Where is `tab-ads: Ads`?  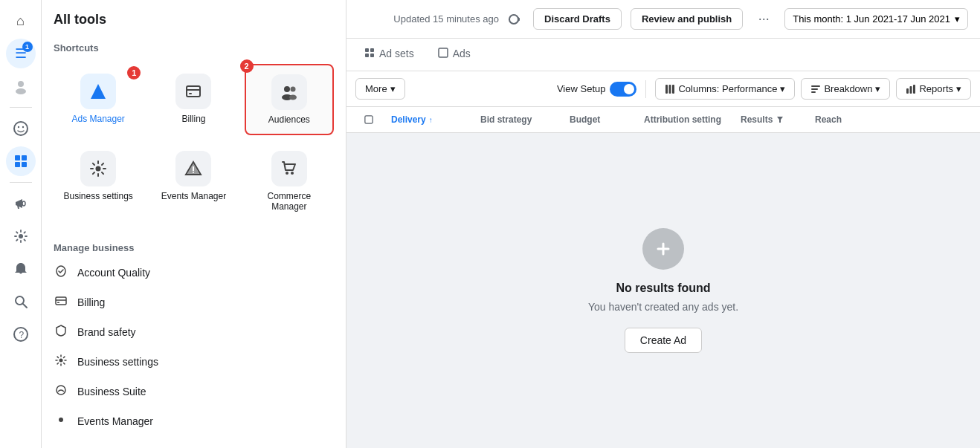
tab-ads: Ads is located at coordinates (454, 55).